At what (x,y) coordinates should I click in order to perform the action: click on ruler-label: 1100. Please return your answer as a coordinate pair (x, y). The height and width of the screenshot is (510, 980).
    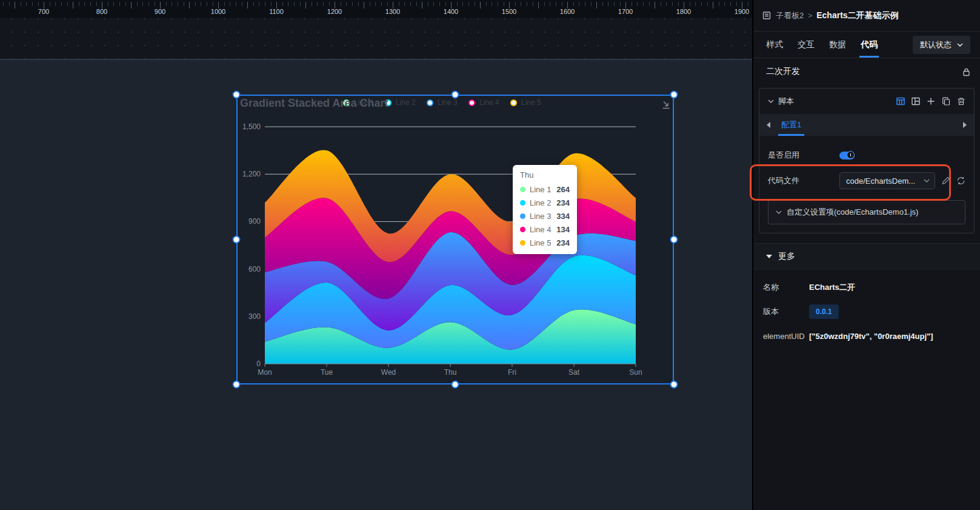
    Looking at the image, I should click on (276, 12).